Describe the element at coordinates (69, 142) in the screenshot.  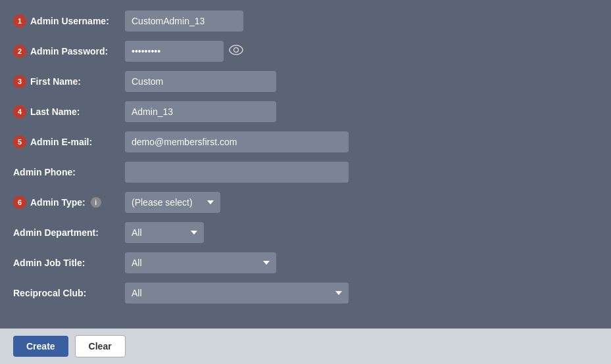
I see `admin-email-label: 5 Admin E-mail:` at that location.